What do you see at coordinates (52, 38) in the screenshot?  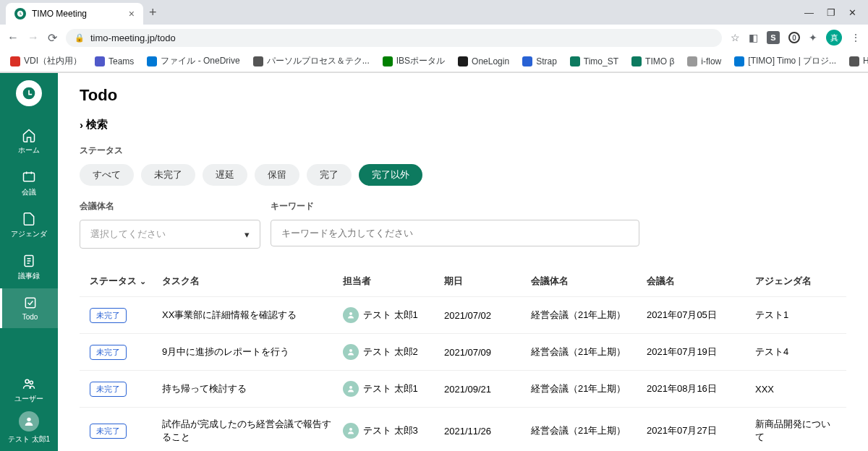 I see `reload-button: ⟳` at bounding box center [52, 38].